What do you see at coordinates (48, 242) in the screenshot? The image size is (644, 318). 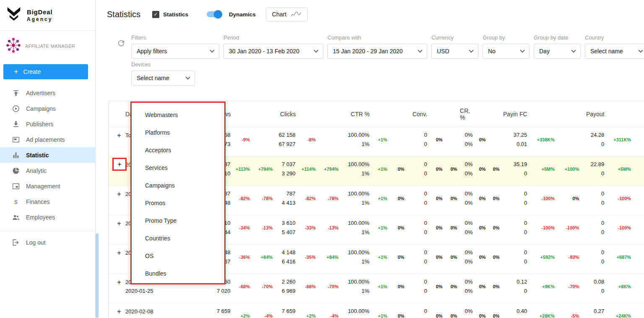 I see `sidebar-item-logout: Log out` at bounding box center [48, 242].